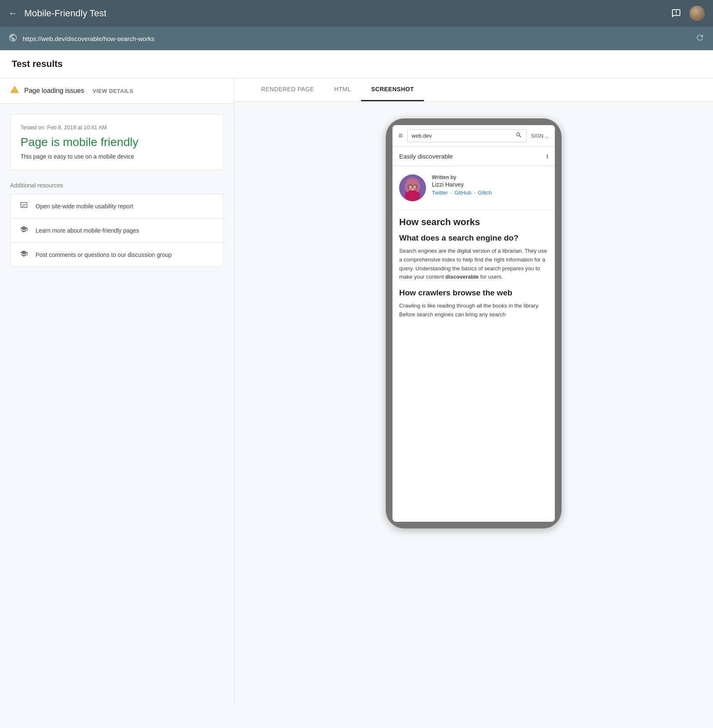 The image size is (713, 728). Describe the element at coordinates (117, 142) in the screenshot. I see `result-card: Tested on: Feb 8, 2019 at 10:41 AM Page …` at that location.